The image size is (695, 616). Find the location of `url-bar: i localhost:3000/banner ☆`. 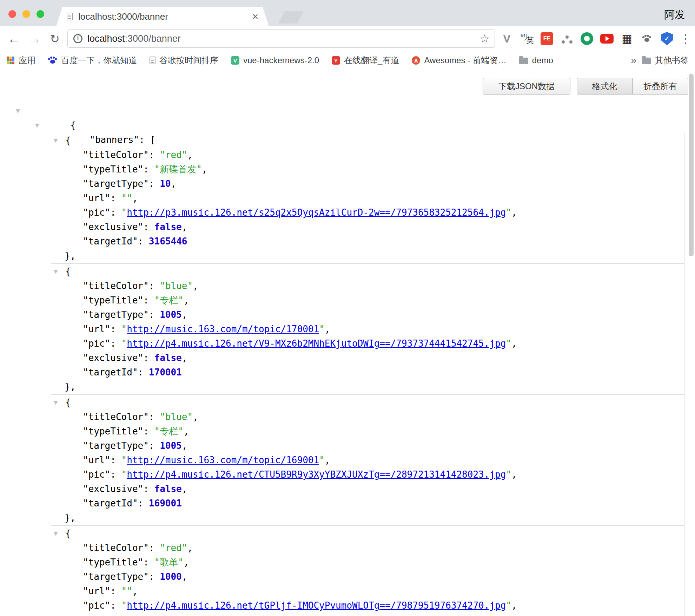

url-bar: i localhost:3000/banner ☆ is located at coordinates (281, 39).